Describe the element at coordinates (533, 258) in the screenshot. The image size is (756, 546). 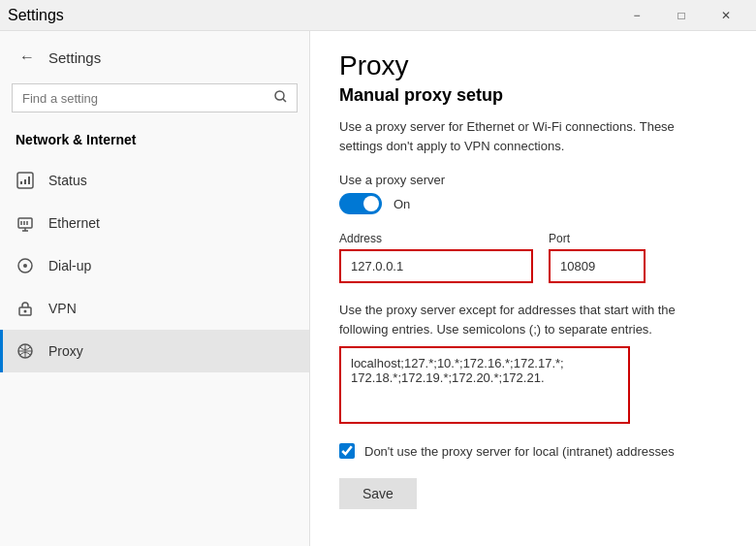
I see `fields-row: Address Port` at that location.